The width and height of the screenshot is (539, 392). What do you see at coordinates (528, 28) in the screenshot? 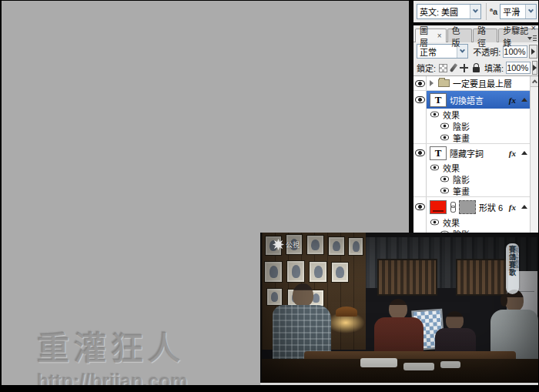
I see `panel-window-controls: – ×` at bounding box center [528, 28].